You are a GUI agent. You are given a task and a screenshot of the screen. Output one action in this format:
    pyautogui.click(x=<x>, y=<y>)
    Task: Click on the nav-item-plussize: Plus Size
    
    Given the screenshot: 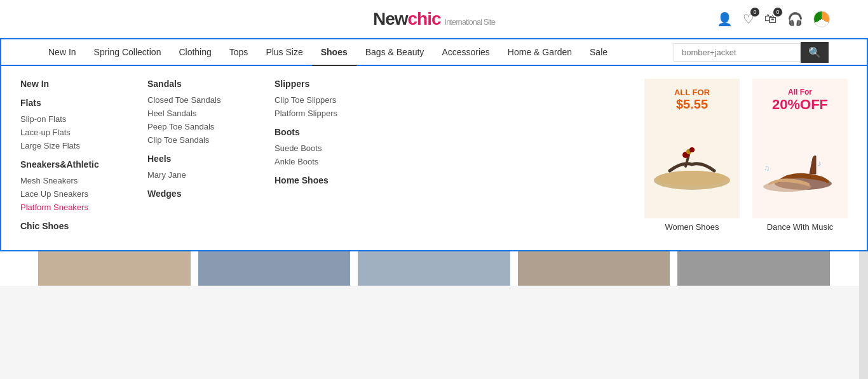 What is the action you would take?
    pyautogui.click(x=284, y=52)
    